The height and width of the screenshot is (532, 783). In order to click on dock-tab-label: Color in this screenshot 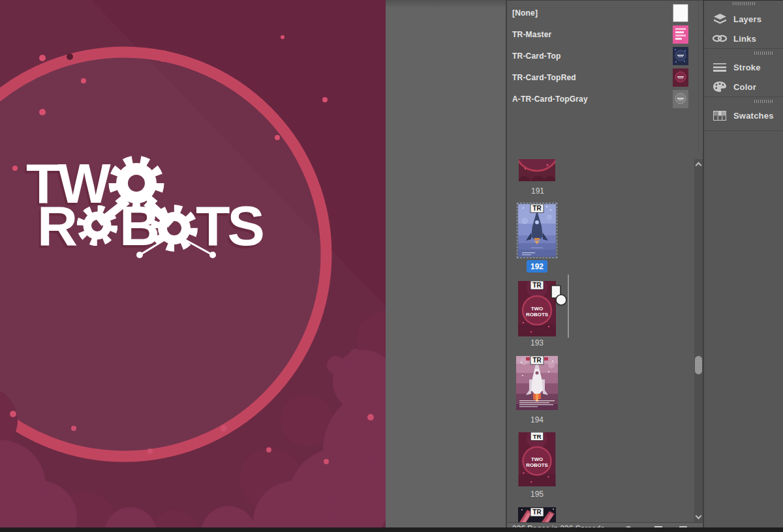, I will do `click(745, 87)`.